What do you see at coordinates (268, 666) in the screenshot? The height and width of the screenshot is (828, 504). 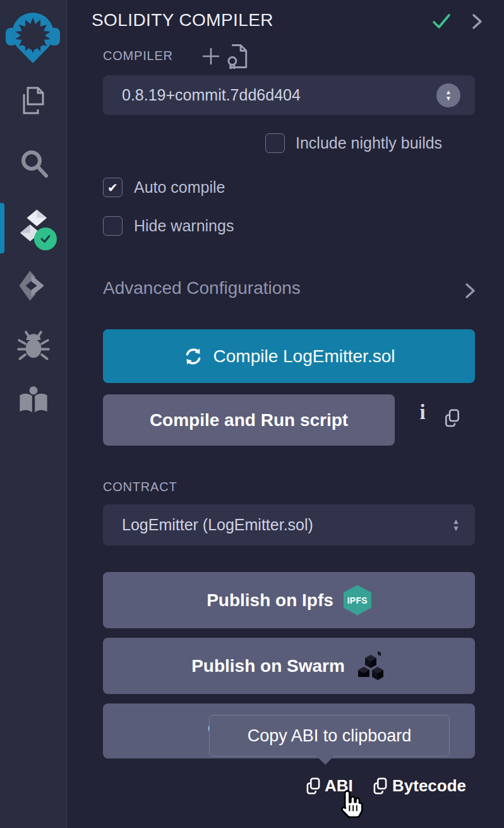 I see `publish-swarm-label: Publish on Swarm` at bounding box center [268, 666].